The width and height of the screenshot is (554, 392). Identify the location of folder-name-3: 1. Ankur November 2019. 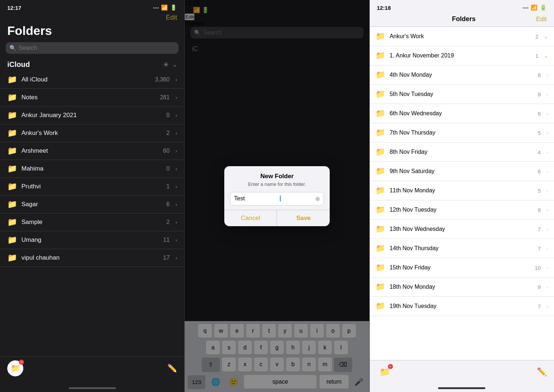
(460, 56).